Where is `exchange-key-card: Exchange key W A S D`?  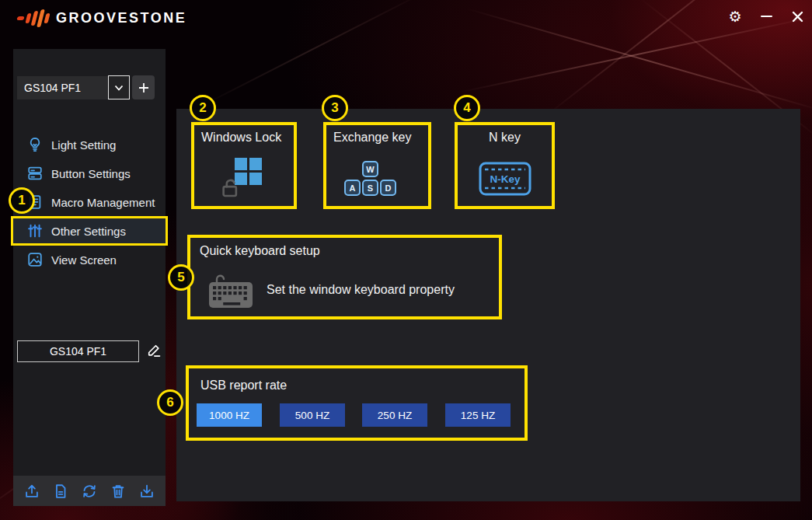
exchange-key-card: Exchange key W A S D is located at coordinates (378, 166).